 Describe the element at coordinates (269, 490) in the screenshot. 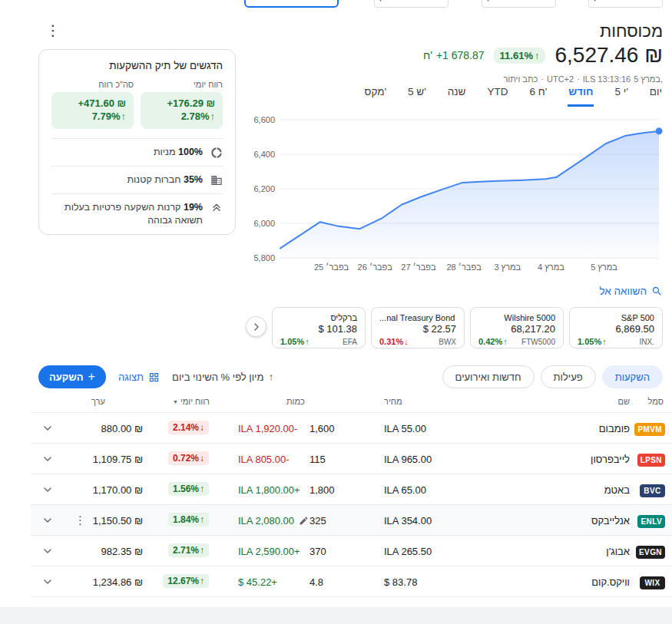

I see `holding-gain: ILA 1,800.00+` at that location.